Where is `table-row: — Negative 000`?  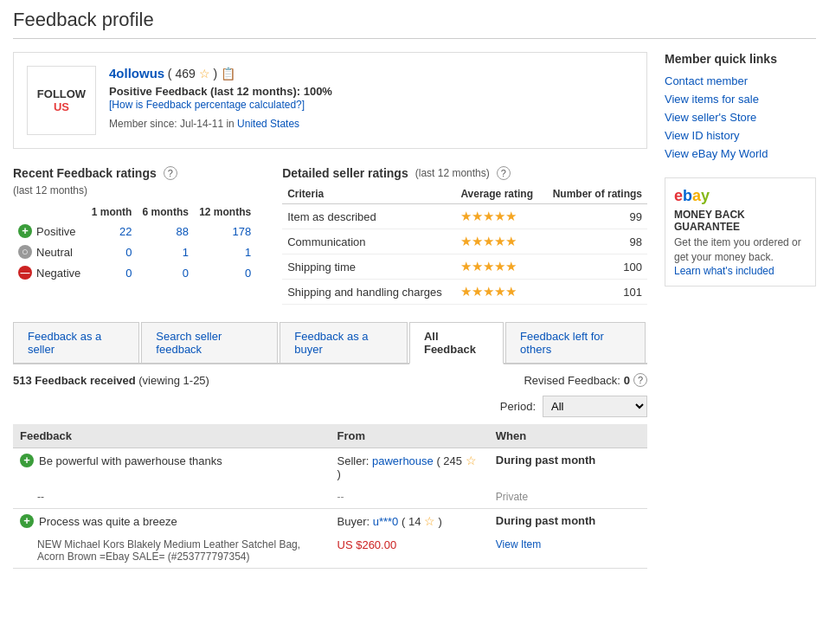 table-row: — Negative 000 is located at coordinates (135, 273).